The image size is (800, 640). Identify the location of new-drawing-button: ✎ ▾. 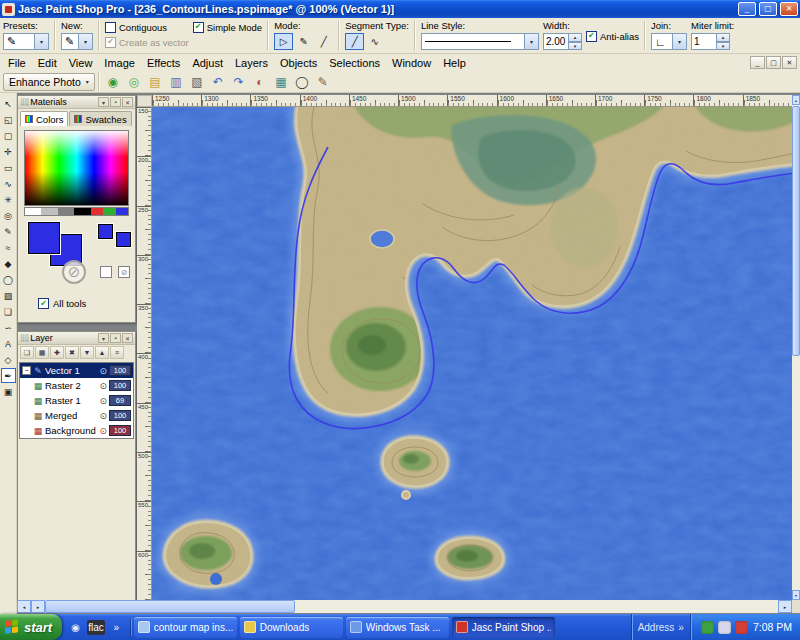
(77, 42).